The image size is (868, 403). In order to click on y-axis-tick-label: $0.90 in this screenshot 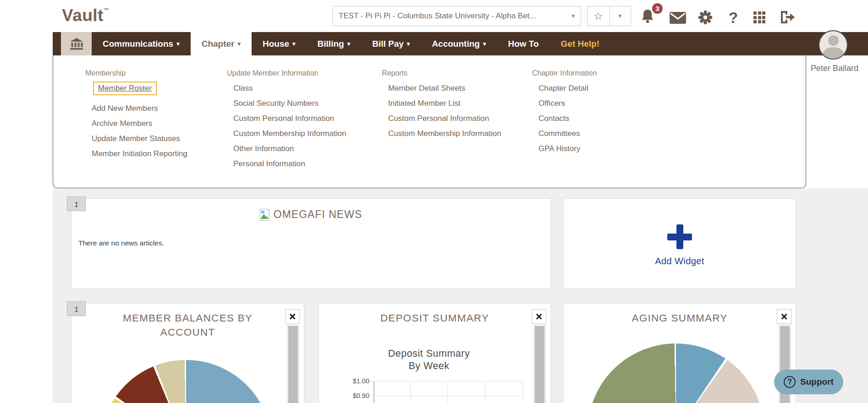, I will do `click(356, 396)`.